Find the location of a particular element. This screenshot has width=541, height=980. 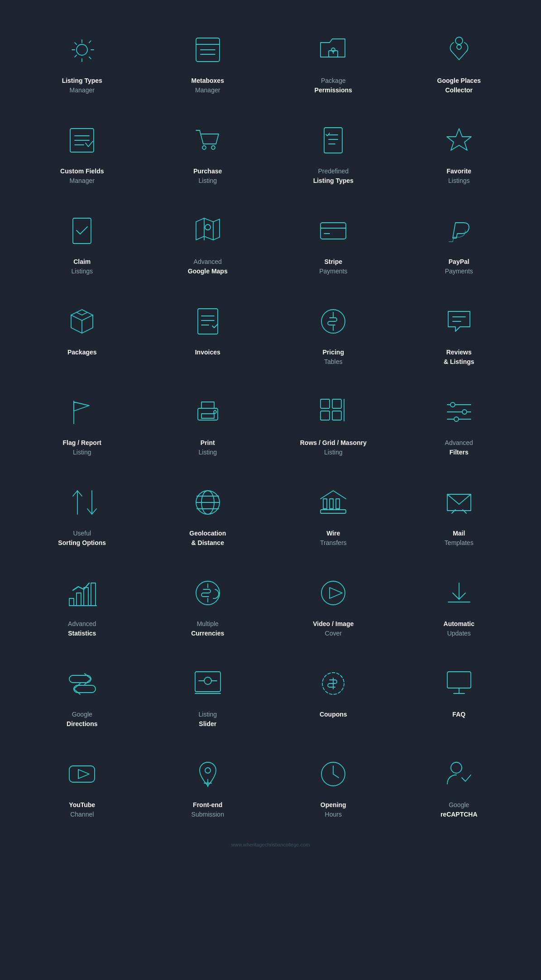

google-recaptcha-label: GooglereCAPTCHA is located at coordinates (459, 810).